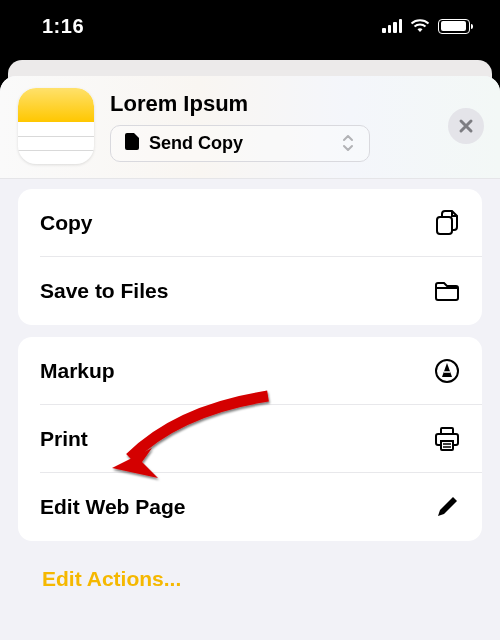 The image size is (500, 640). I want to click on edit-actions-link: Edit Actions..., so click(250, 579).